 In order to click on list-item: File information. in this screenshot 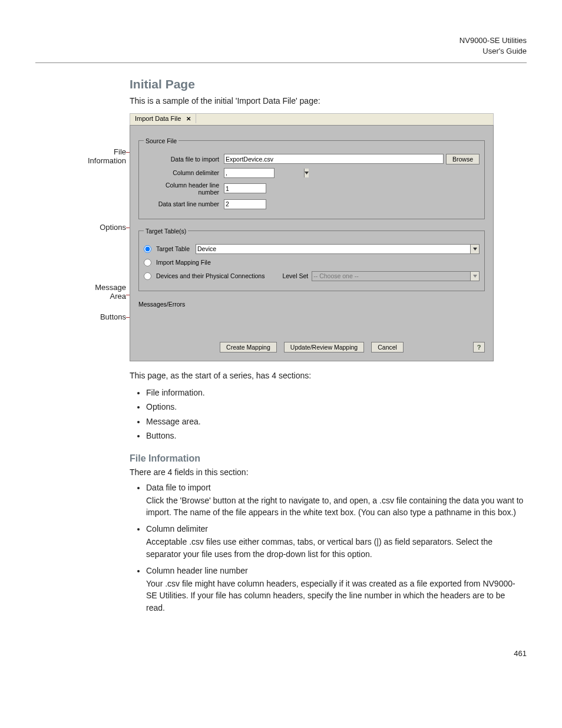, I will do `click(335, 393)`.